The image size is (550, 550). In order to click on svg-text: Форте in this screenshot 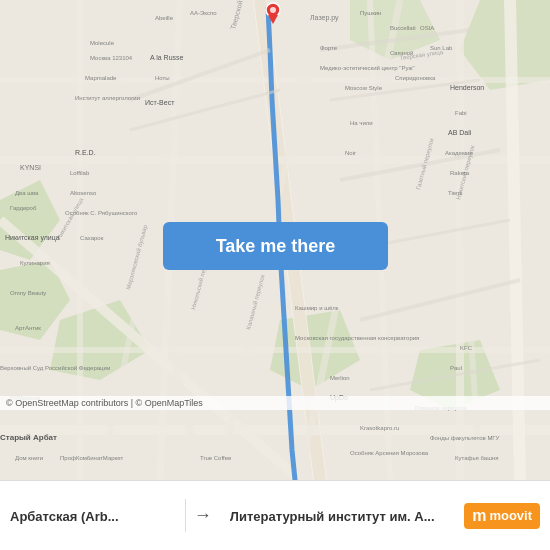, I will do `click(329, 48)`.